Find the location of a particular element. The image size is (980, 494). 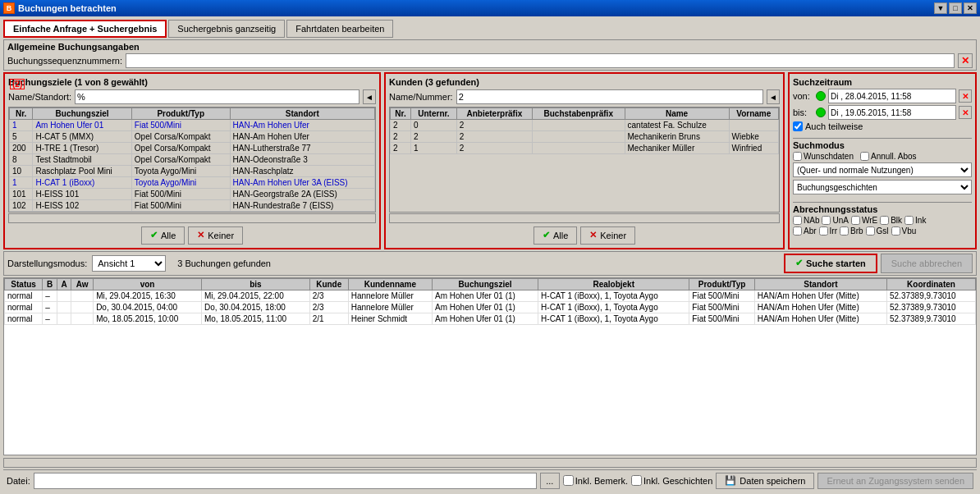

abr-checkbox-nab is located at coordinates (798, 220).